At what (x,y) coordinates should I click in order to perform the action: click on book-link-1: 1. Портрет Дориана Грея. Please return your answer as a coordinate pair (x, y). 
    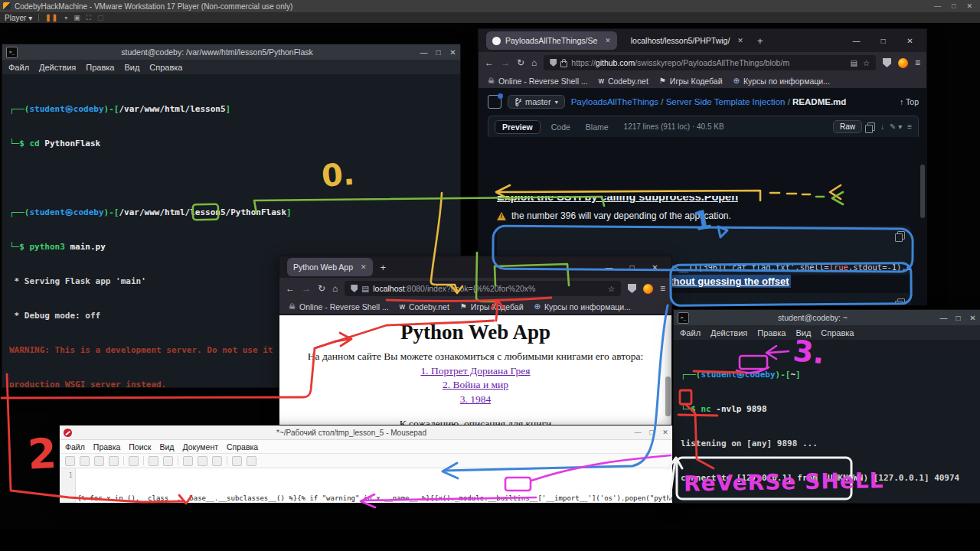
    Looking at the image, I should click on (475, 371).